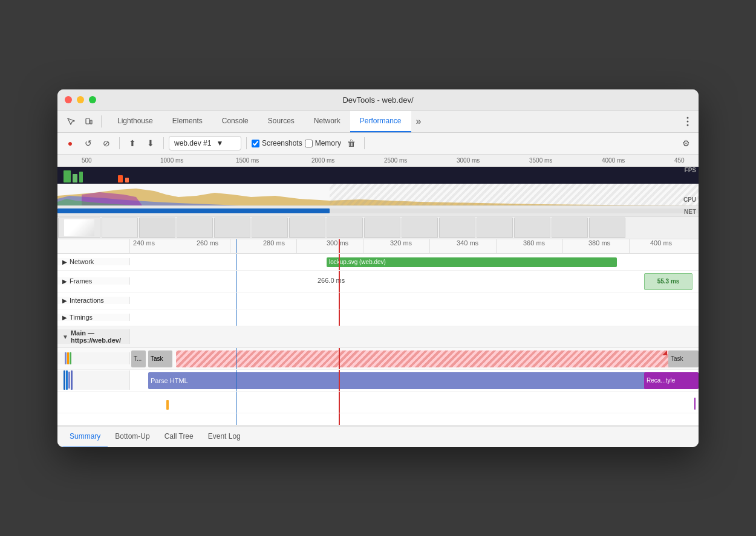 This screenshot has height=536, width=756. What do you see at coordinates (135, 121) in the screenshot?
I see `tab-lighthouse: Lighthouse` at bounding box center [135, 121].